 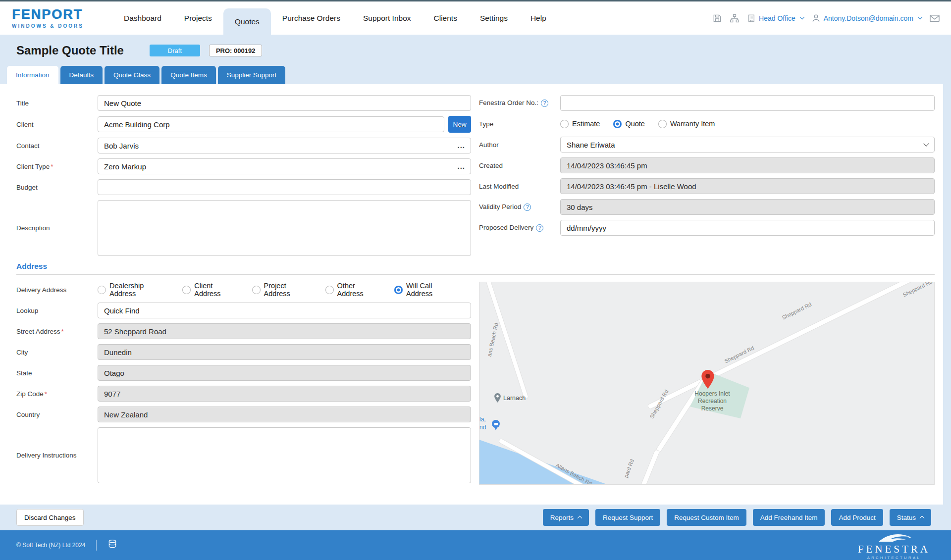 I want to click on field-row-contact: Contact ..., so click(x=244, y=146).